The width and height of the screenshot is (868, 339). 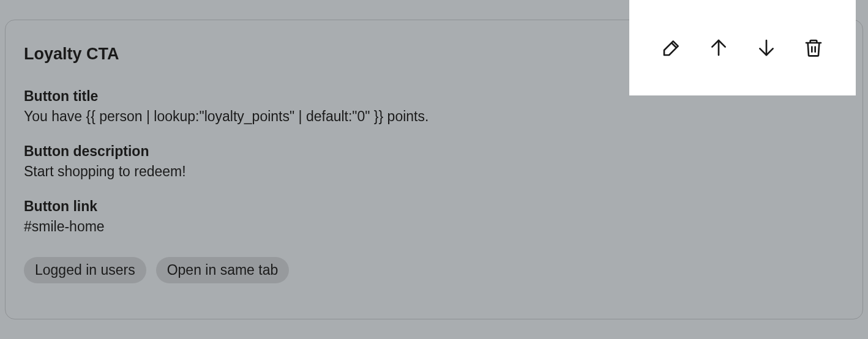 What do you see at coordinates (814, 48) in the screenshot?
I see `trash-icon` at bounding box center [814, 48].